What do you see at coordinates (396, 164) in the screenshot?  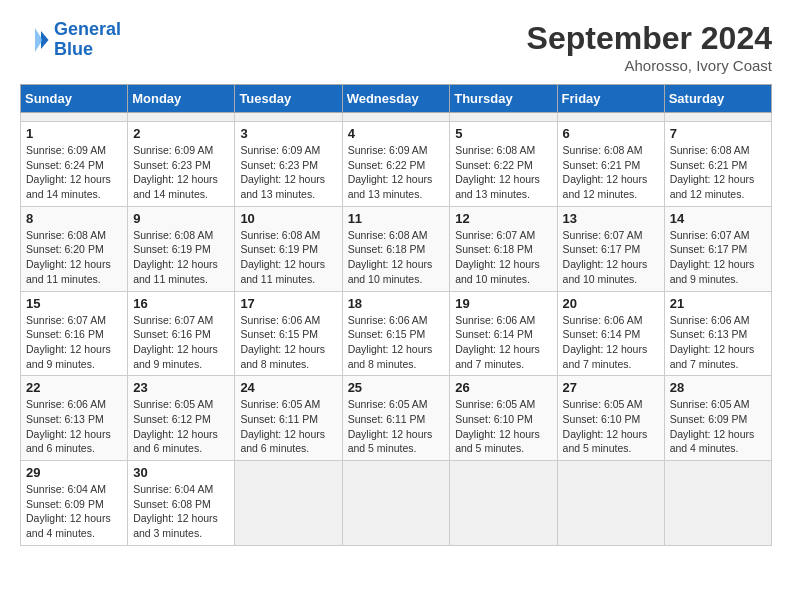 I see `week-row-1: 1Sunrise: 6:09 AM Sunset: 6:24 PM Daylig…` at bounding box center [396, 164].